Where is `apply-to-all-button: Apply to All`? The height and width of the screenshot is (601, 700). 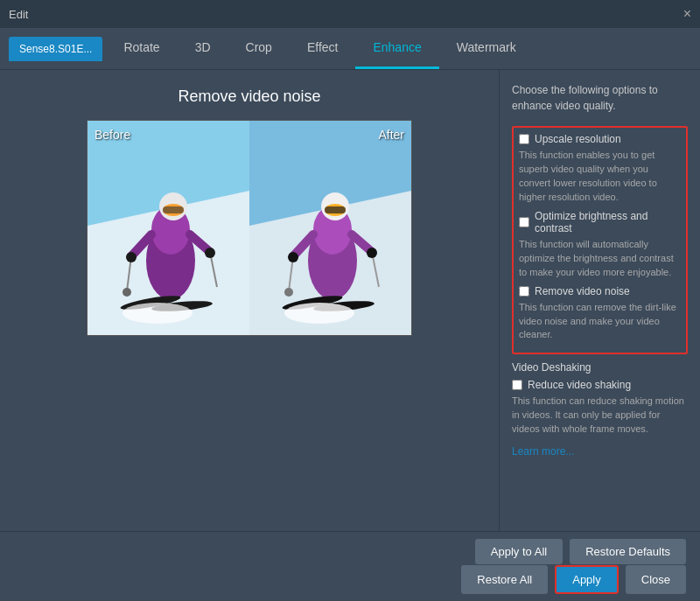
apply-to-all-button: Apply to All is located at coordinates (519, 551).